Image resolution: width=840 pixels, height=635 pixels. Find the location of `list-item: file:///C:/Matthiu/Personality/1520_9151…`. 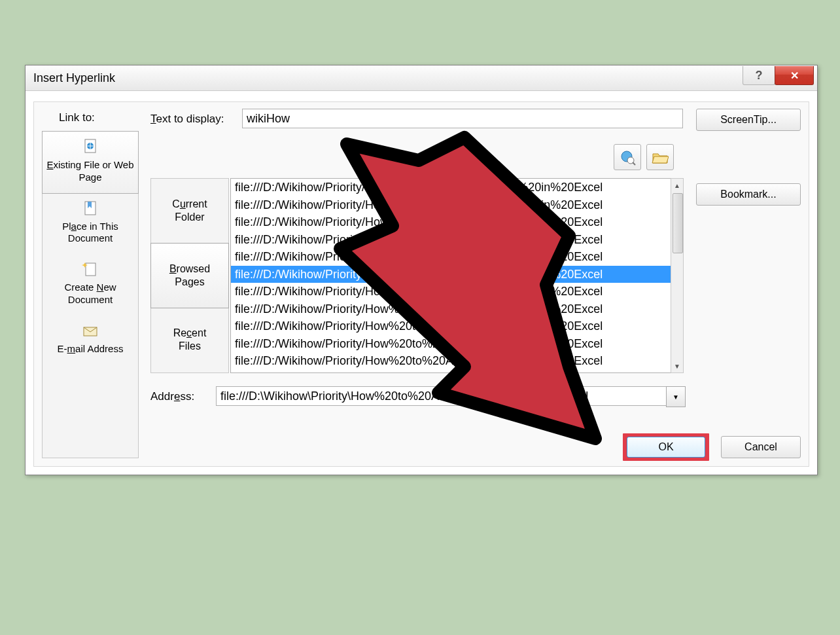

list-item: file:///C:/Matthiu/Personality/1520_9151… is located at coordinates (451, 372).